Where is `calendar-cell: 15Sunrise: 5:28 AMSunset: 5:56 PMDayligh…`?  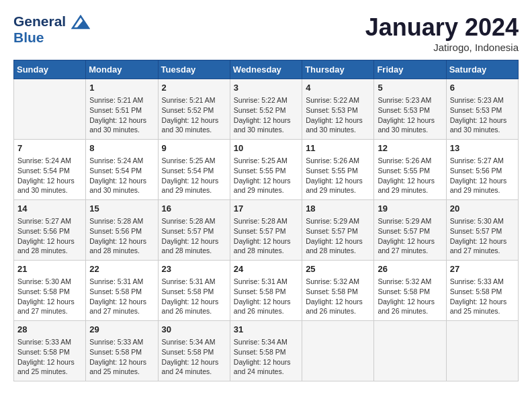 calendar-cell: 15Sunrise: 5:28 AMSunset: 5:56 PMDayligh… is located at coordinates (122, 230).